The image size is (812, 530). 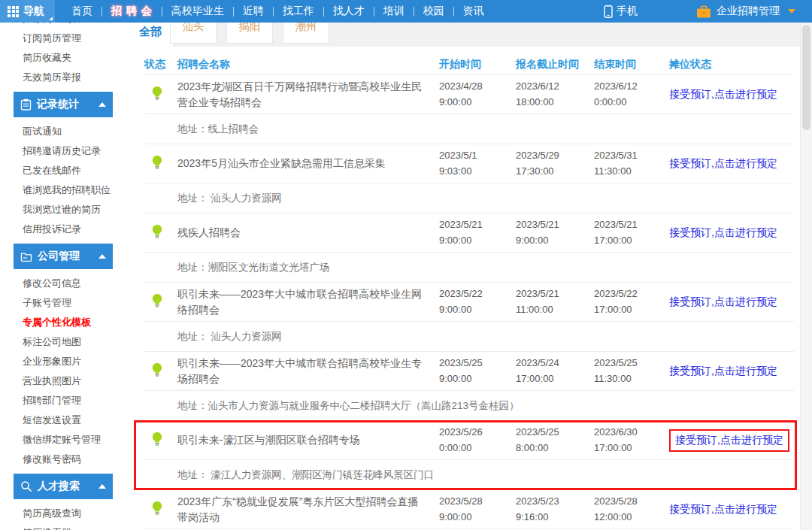 What do you see at coordinates (474, 11) in the screenshot?
I see `nav-item-news: 资讯` at bounding box center [474, 11].